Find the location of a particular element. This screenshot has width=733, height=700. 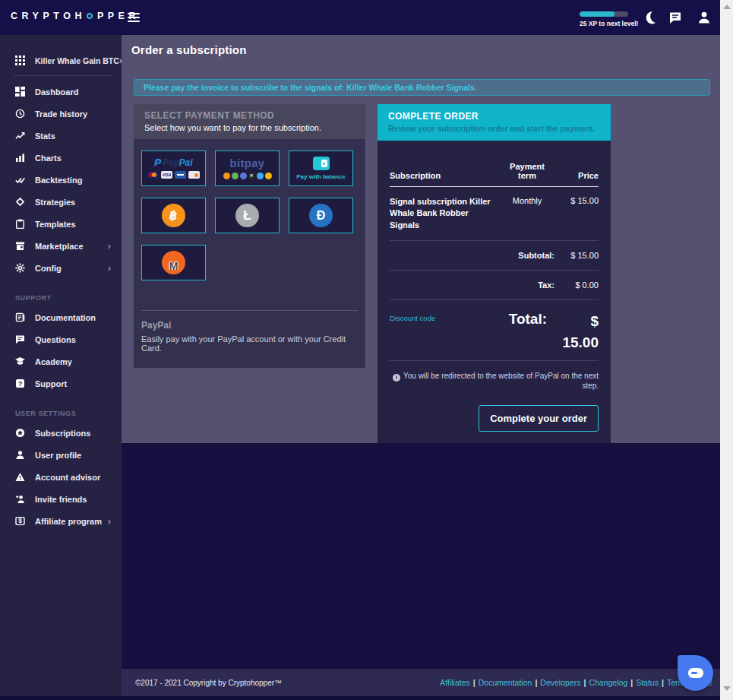

bitpay-coin-icons: ✕ is located at coordinates (248, 176).